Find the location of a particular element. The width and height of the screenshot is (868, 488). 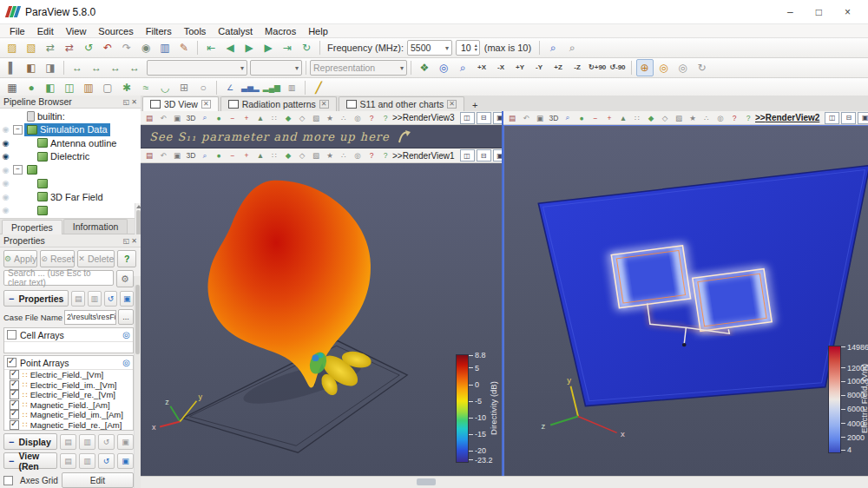

split-horizontal-button: ◫ is located at coordinates (467, 155).